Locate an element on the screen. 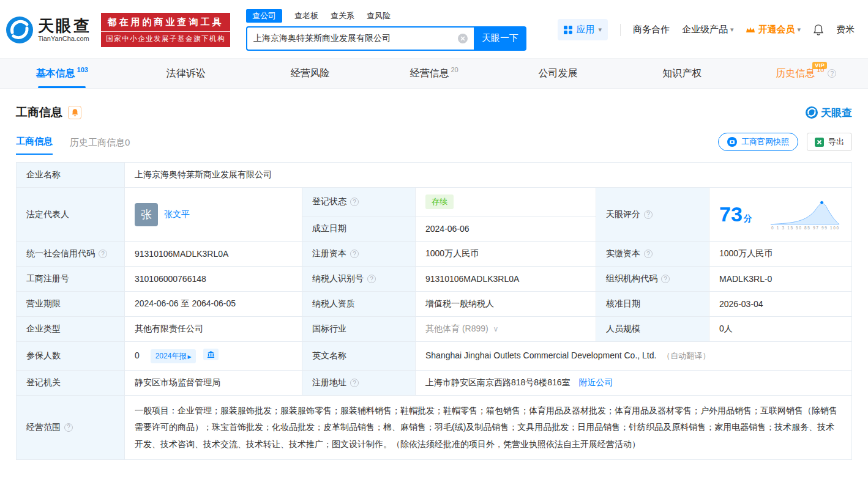 This screenshot has height=485, width=868. credit-code-label: 统一社会信用代码? is located at coordinates (71, 254).